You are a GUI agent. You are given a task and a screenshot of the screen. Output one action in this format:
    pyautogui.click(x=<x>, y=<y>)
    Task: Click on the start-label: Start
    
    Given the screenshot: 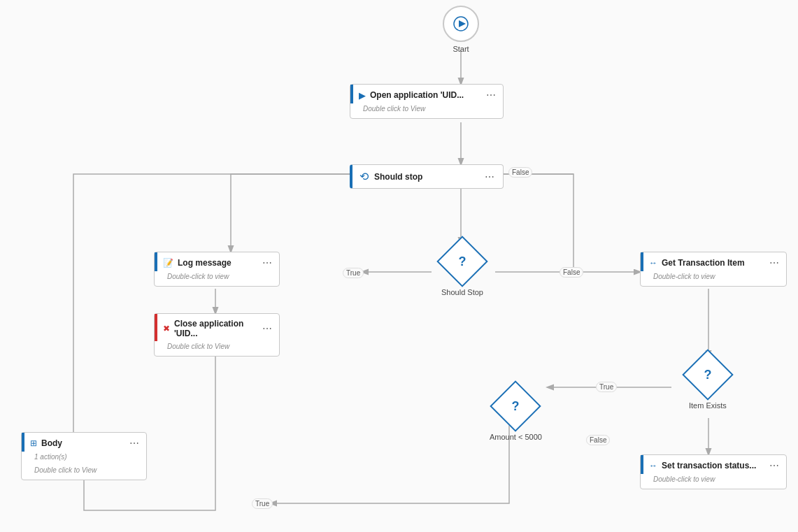 What is the action you would take?
    pyautogui.click(x=460, y=49)
    